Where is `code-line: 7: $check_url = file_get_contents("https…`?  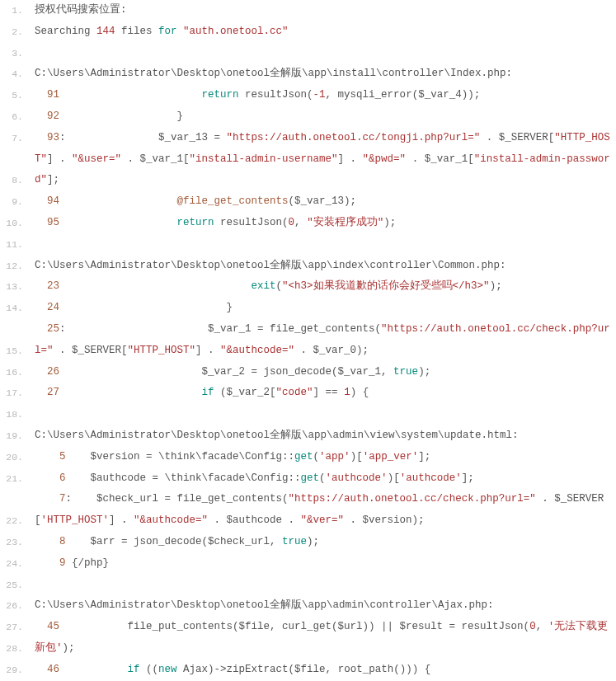 code-line: 7: $check_url = file_get_contents("https… is located at coordinates (325, 510).